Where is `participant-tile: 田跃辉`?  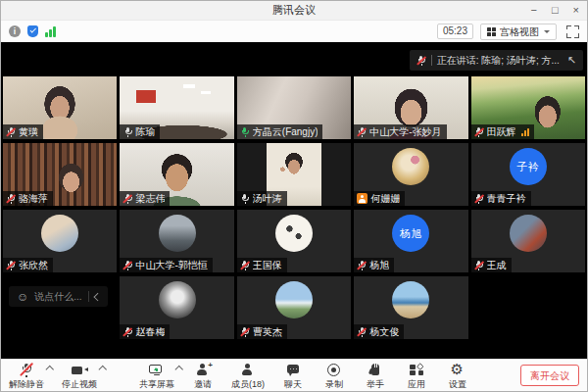 participant-tile: 田跃辉 is located at coordinates (528, 108).